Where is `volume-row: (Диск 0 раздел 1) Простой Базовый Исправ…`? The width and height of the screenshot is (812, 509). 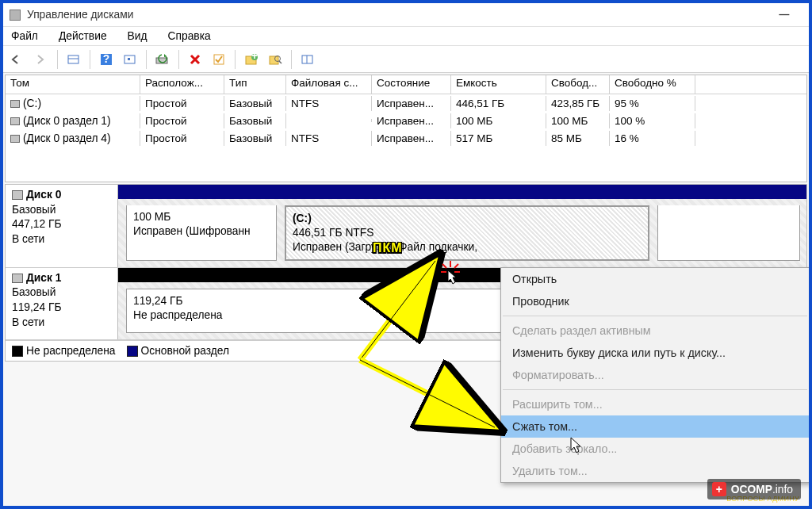 volume-row: (Диск 0 раздел 1) Простой Базовый Исправ… is located at coordinates (406, 121).